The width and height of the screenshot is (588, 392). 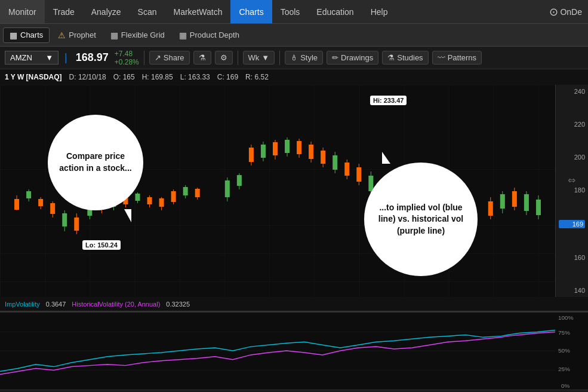 What do you see at coordinates (564, 350) in the screenshot?
I see `svg-text: 50%` at bounding box center [564, 350].